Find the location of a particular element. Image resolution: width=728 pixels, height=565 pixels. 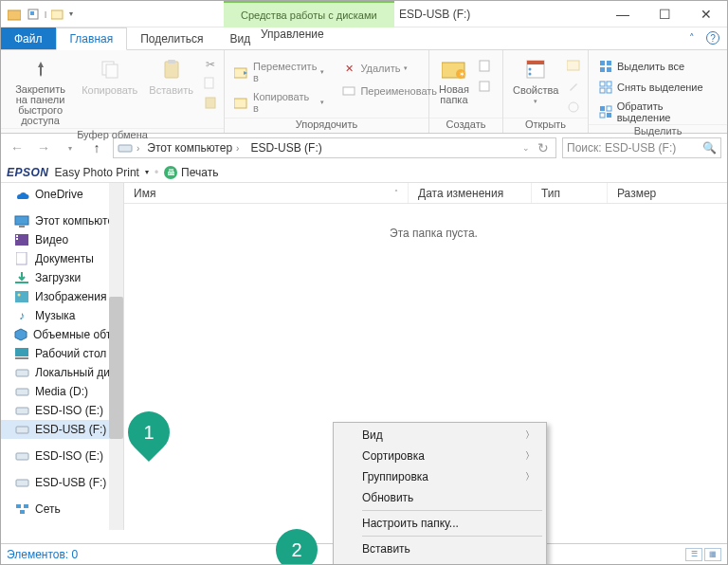

pin-to-quick-access-button: Закрепить на панели быстрого доступа is located at coordinates (40, 91).